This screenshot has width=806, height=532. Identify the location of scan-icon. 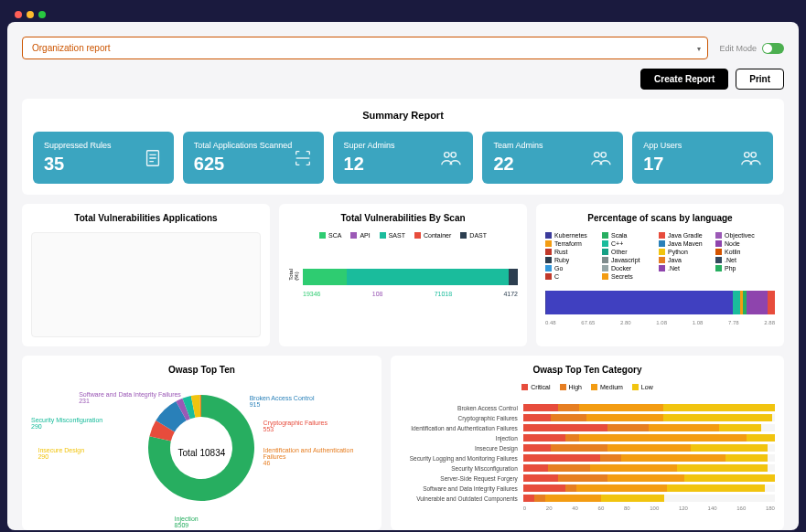
(303, 158).